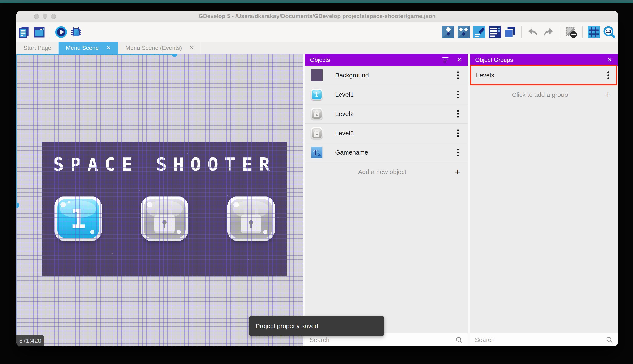 Image resolution: width=633 pixels, height=364 pixels. What do you see at coordinates (445, 60) in the screenshot?
I see `filter-icon` at bounding box center [445, 60].